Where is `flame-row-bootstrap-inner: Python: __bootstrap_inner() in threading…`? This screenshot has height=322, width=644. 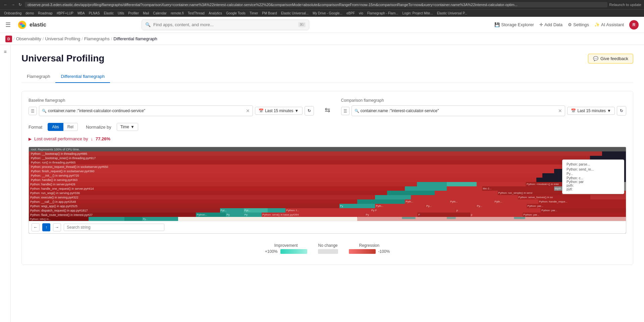
flame-row-bootstrap-inner: Python: __bootstrap_inner() in threading… is located at coordinates (309, 158).